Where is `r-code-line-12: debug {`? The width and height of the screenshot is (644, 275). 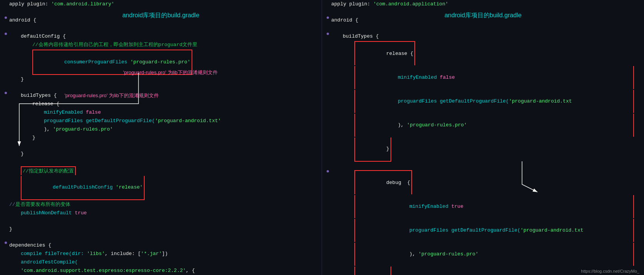
r-code-line-12: debug { is located at coordinates (483, 182).